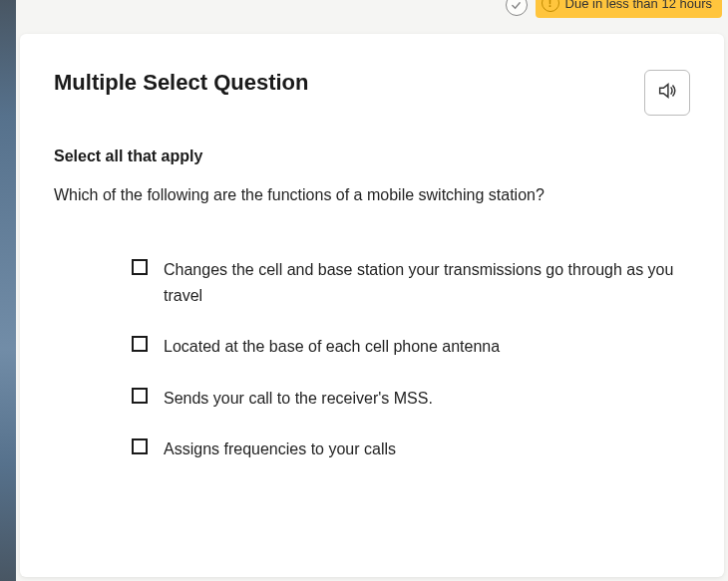 The height and width of the screenshot is (581, 728). I want to click on option-text: Located at the base of each cell phone a…, so click(331, 347).